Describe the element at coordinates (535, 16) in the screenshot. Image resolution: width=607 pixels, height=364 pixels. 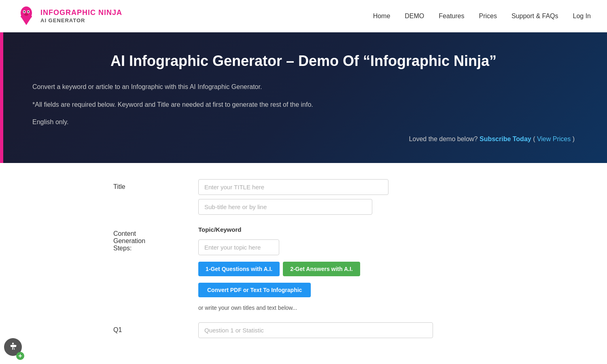
I see `nav-support: Support & FAQs` at that location.